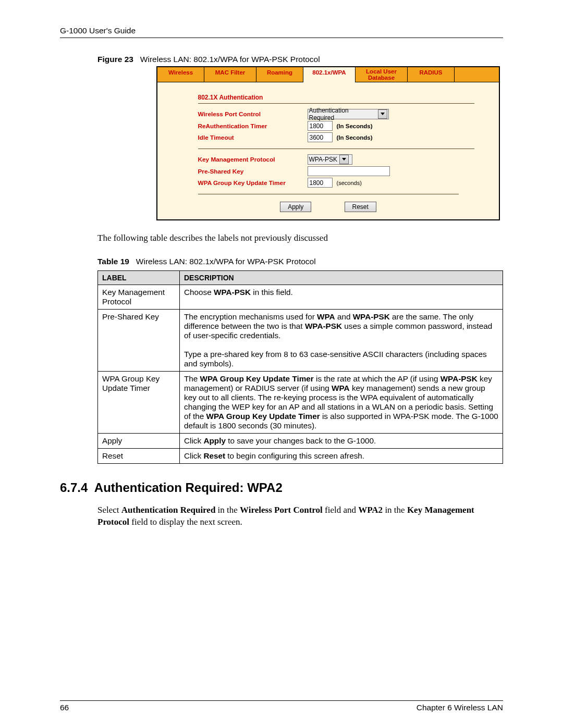  What do you see at coordinates (139, 278) in the screenshot?
I see `th-label: LABEL` at bounding box center [139, 278].